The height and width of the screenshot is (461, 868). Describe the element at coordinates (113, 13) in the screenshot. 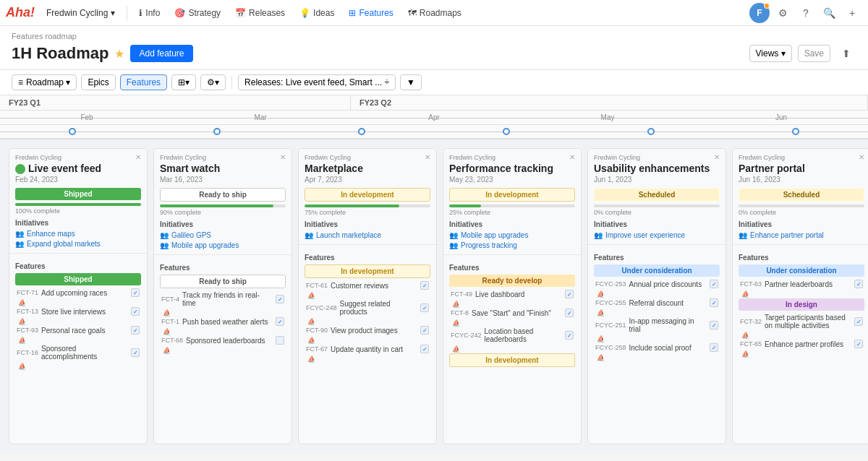

I see `chevron-down-icon: ▾` at that location.